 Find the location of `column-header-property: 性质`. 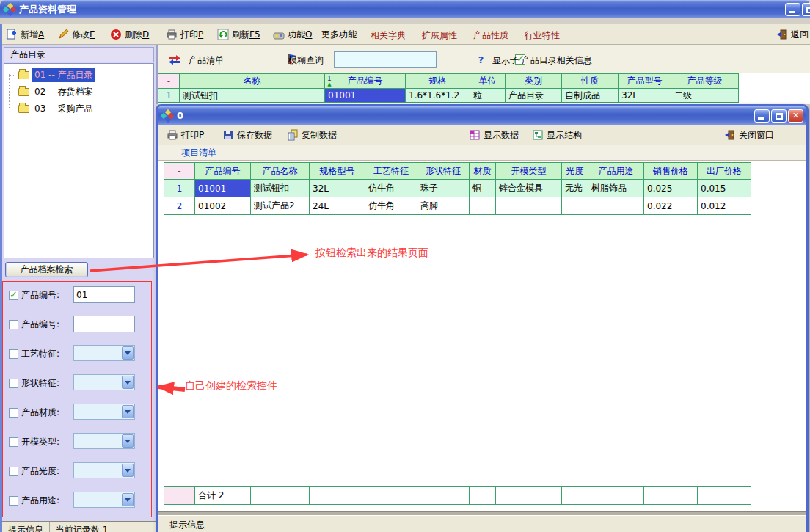

column-header-property: 性质 is located at coordinates (590, 81).